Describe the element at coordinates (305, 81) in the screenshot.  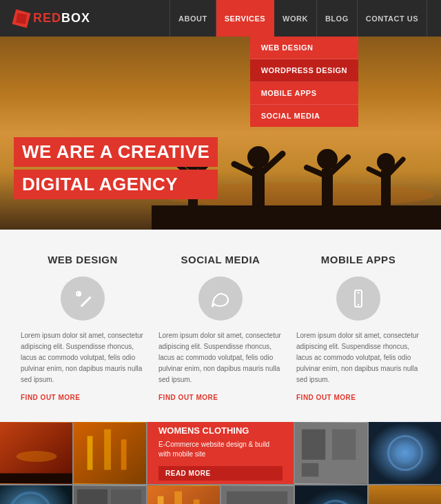
I see `services-dropdown: WEB DESIGN WORDPRESS DESIGN MOBILE APPS …` at that location.